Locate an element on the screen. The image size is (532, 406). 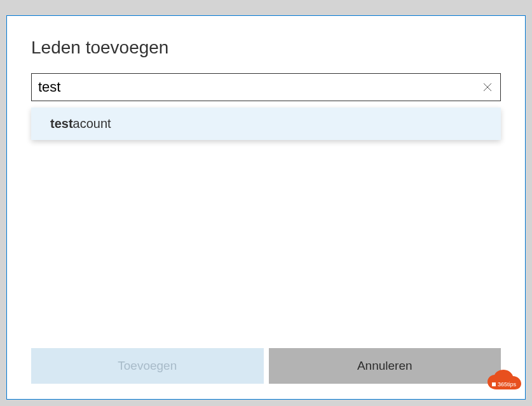
watermark-label: 365tips is located at coordinates (507, 384).